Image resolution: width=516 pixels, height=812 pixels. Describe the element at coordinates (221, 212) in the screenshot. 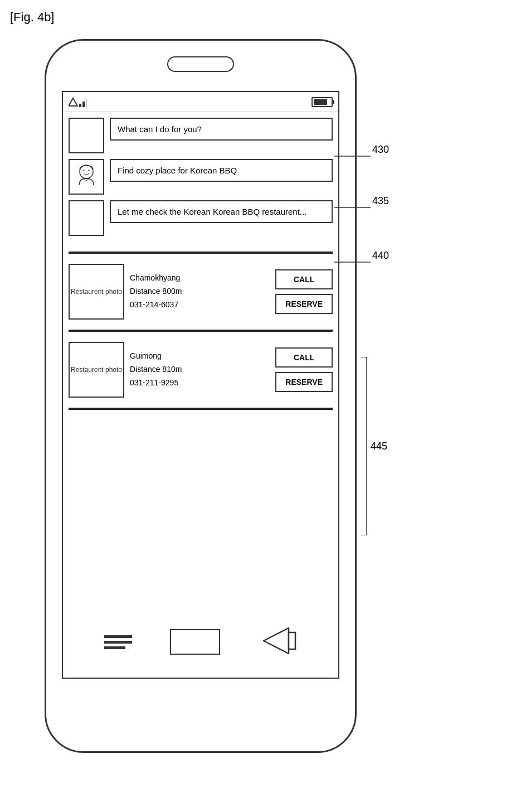

I see `bubble-3: Let me check the Korean Korean BBQ resta…` at that location.